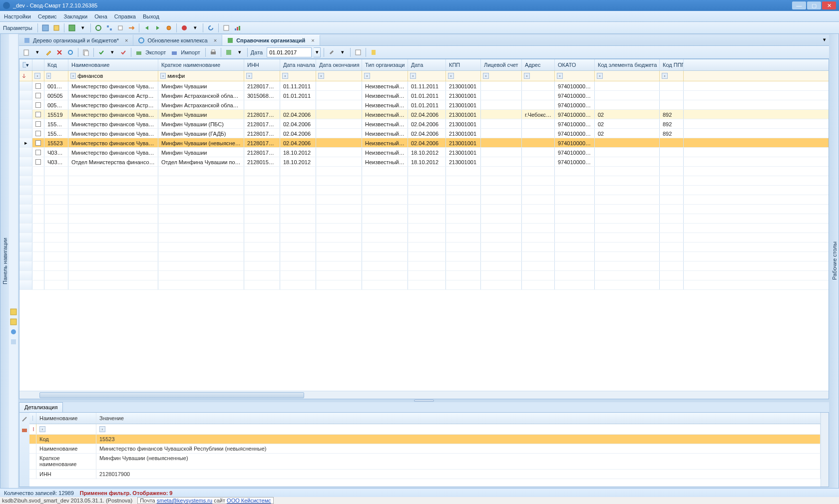  What do you see at coordinates (424, 86) in the screenshot?
I see `table-row: 0015…Министерство финансов Чува…Минфин Ч…` at bounding box center [424, 86].